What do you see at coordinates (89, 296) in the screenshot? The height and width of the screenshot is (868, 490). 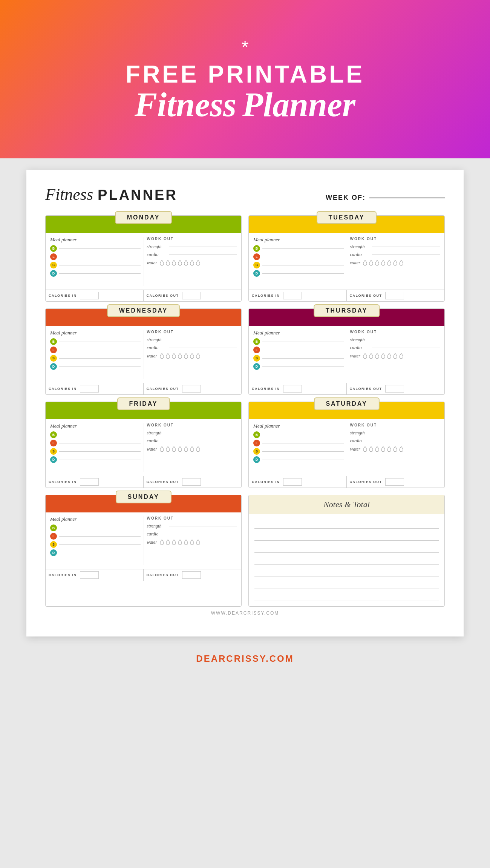 I see `cal-in-box` at bounding box center [89, 296].